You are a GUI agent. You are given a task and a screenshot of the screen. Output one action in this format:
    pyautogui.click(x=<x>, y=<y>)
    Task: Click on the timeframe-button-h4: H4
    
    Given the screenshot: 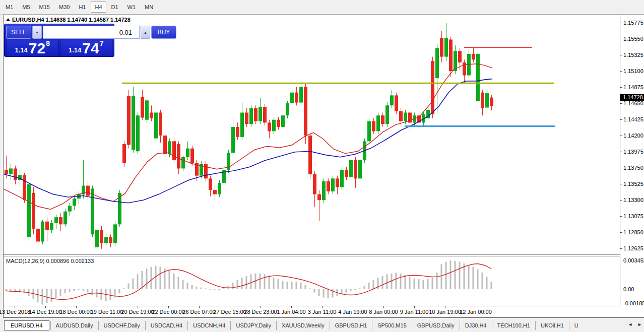 What is the action you would take?
    pyautogui.click(x=98, y=7)
    